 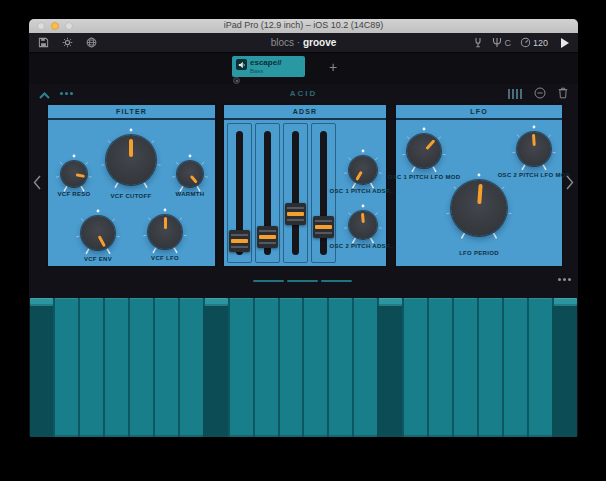 What do you see at coordinates (540, 94) in the screenshot?
I see `minus-circle-icon` at bounding box center [540, 94].